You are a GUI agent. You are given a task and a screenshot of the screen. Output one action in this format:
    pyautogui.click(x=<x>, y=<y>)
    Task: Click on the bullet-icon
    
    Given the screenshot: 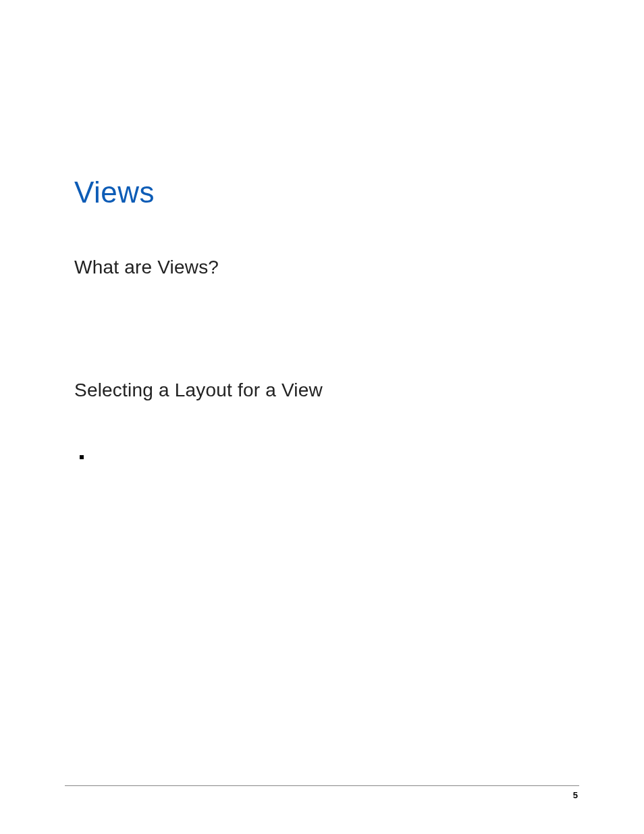 What is the action you would take?
    pyautogui.click(x=82, y=457)
    